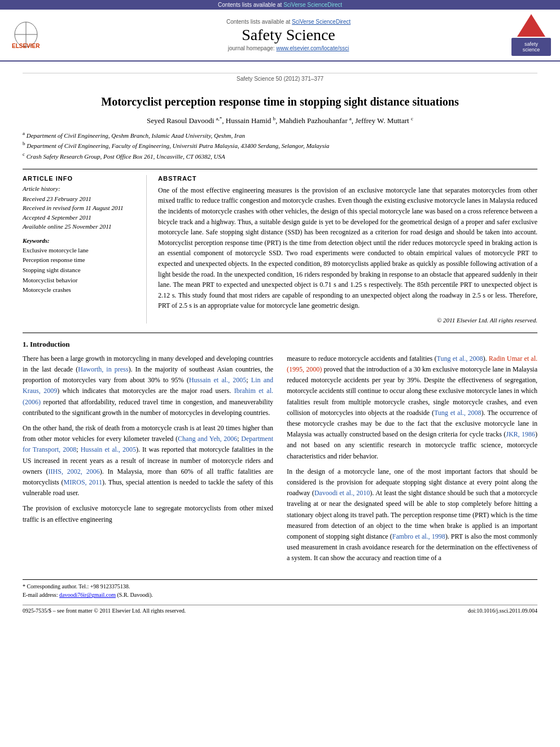  What do you see at coordinates (280, 78) in the screenshot?
I see `citation-line: Safety Science 50 (2012) 371–377` at bounding box center [280, 78].